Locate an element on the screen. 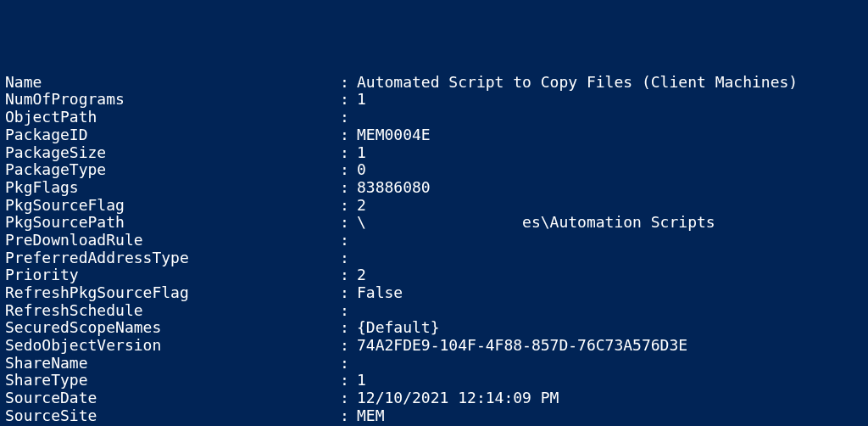 The width and height of the screenshot is (868, 426). property-row: RefreshSchedule: is located at coordinates (434, 311).